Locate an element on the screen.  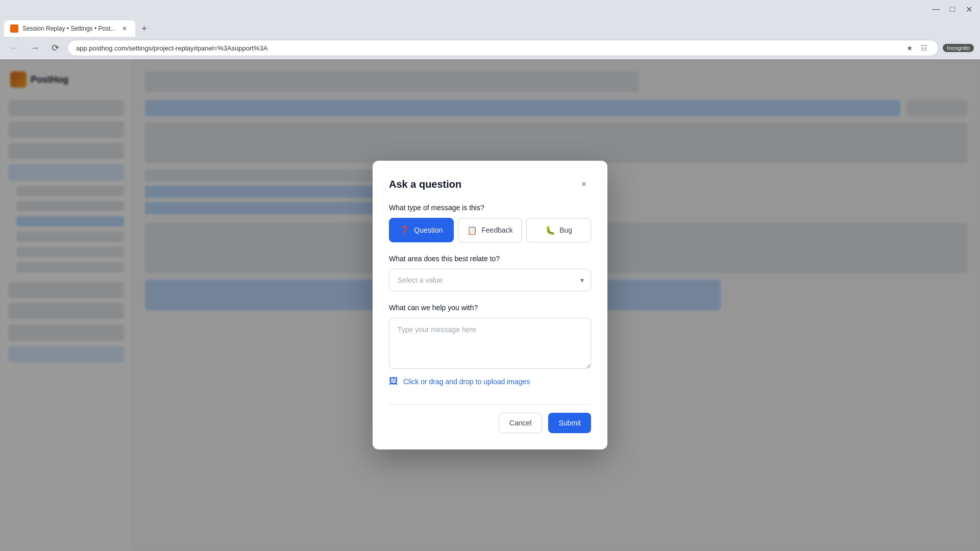
dialog-title: Ask a question is located at coordinates (425, 185).